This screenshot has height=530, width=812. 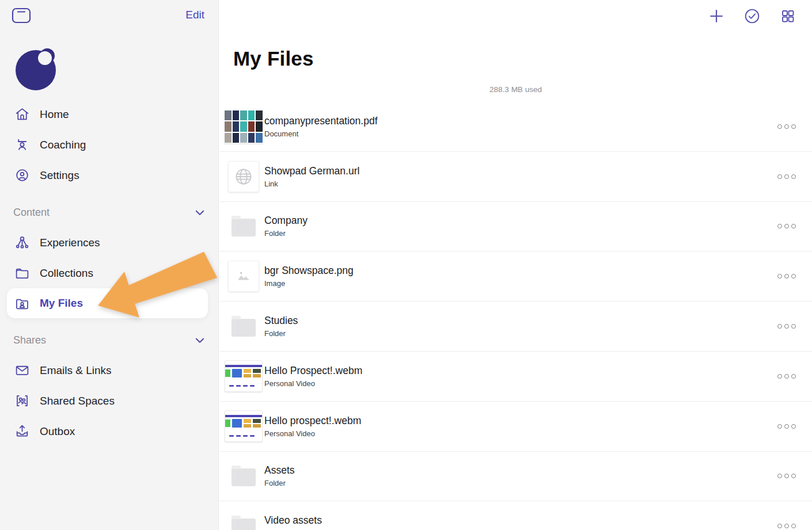 What do you see at coordinates (63, 145) in the screenshot?
I see `sidebar-item-label: Coaching` at bounding box center [63, 145].